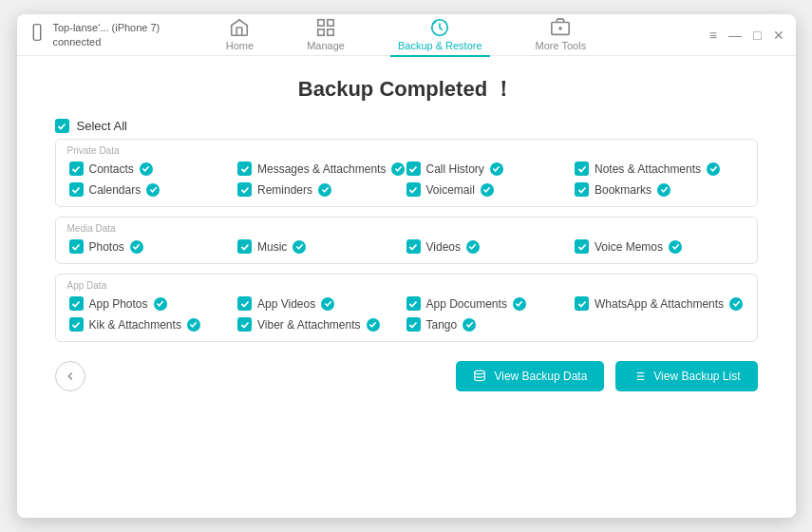 Image resolution: width=812 pixels, height=532 pixels. I want to click on item-label: Reminders, so click(285, 190).